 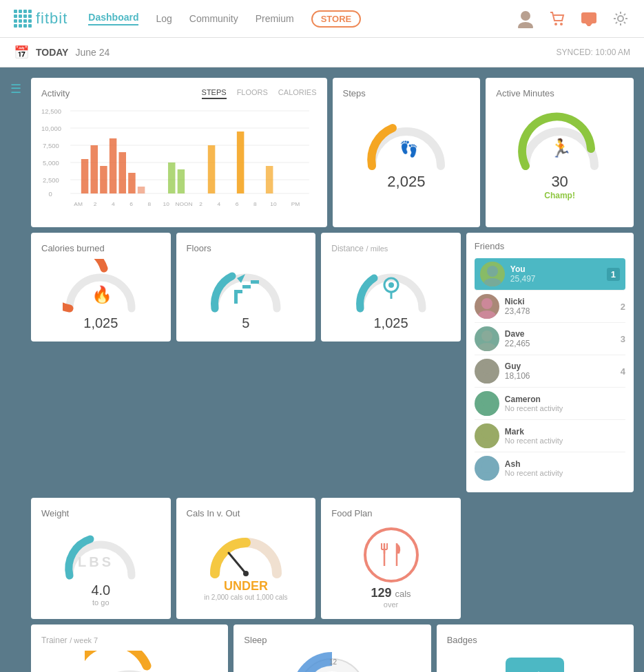 I want to click on tab-floors: FLOORS, so click(x=252, y=94).